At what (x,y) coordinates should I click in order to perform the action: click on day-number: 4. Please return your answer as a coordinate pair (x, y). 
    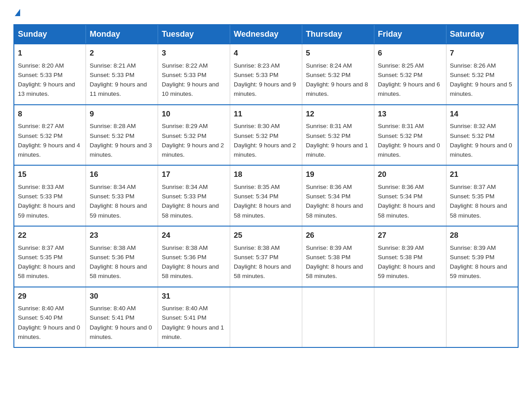
    Looking at the image, I should click on (266, 54).